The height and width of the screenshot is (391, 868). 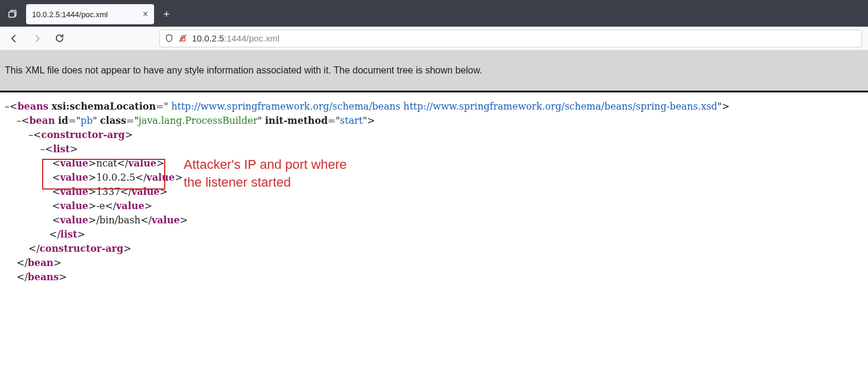 I want to click on xml-line-bean-close: </bean>, so click(x=434, y=263).